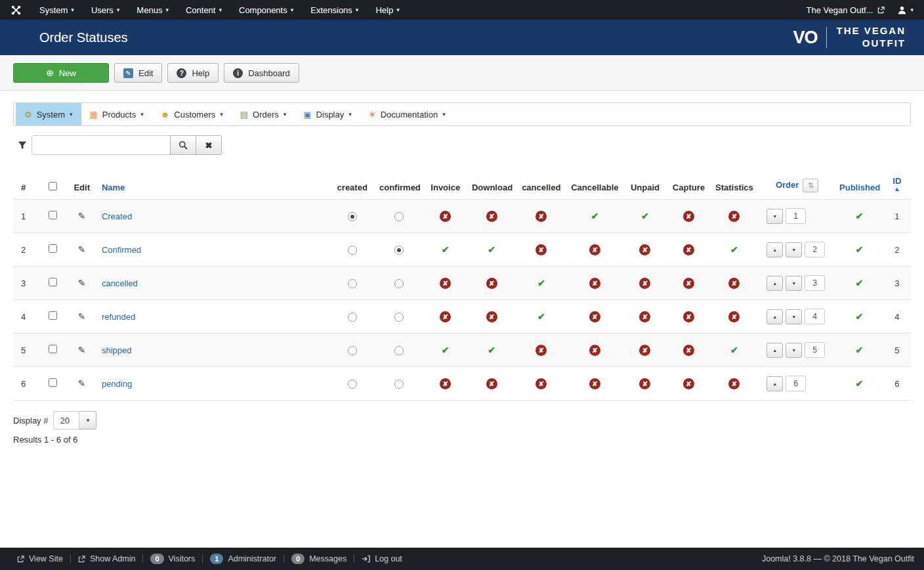 The width and height of the screenshot is (924, 570). Describe the element at coordinates (906, 11) in the screenshot. I see `user-menu: ▾` at that location.